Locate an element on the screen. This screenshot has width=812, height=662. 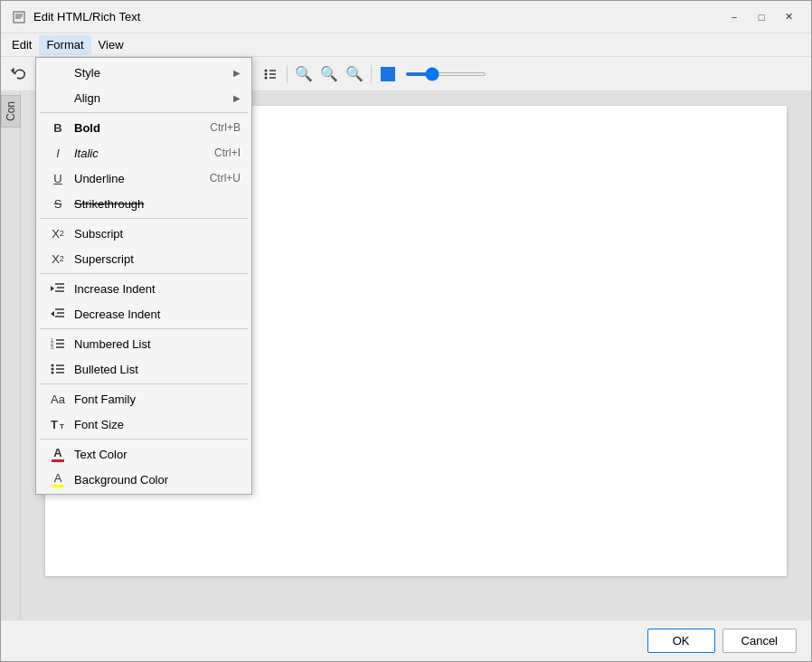
decrease-indent-icon is located at coordinates (58, 314).